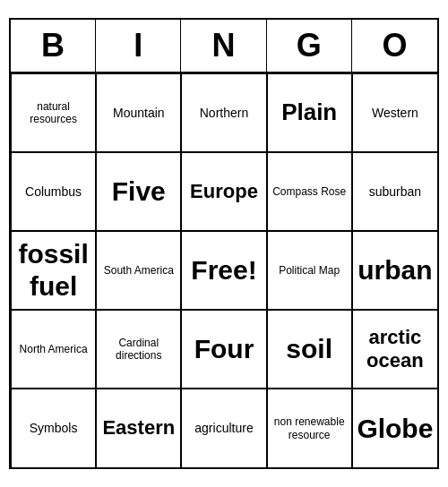  Describe the element at coordinates (310, 113) in the screenshot. I see `bingo-cell: Plain` at that location.